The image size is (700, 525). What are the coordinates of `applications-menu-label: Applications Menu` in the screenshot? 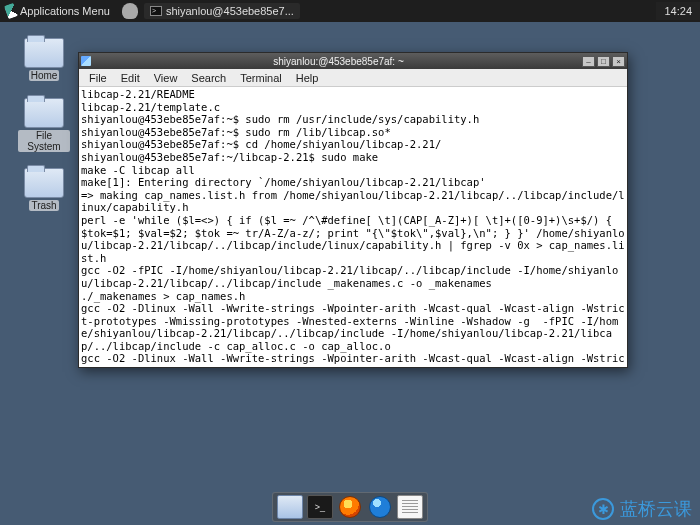 It's located at (65, 11).